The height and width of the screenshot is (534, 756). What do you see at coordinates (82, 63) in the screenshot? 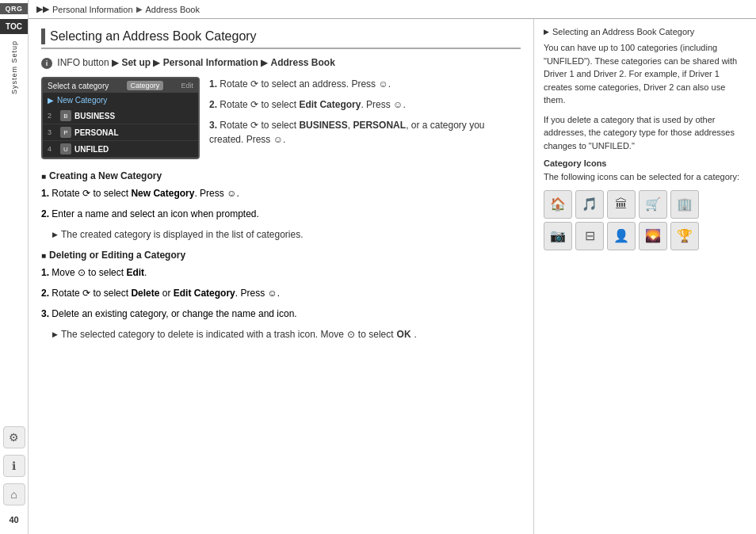
I see `info-path-prefix: INFO button` at bounding box center [82, 63].